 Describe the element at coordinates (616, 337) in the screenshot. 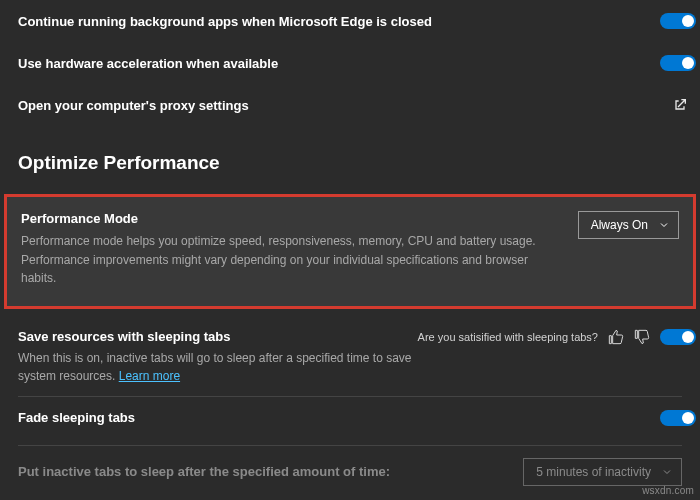

I see `thumbs-up-icon` at that location.